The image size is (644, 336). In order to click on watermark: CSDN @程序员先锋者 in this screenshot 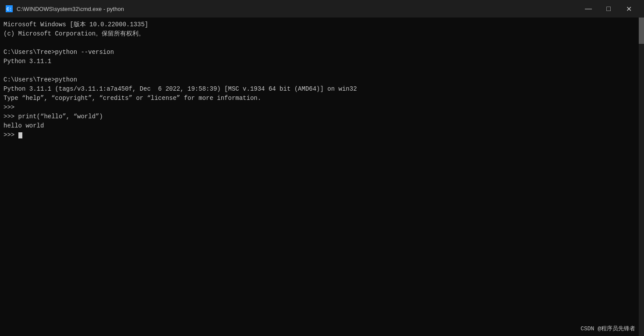, I will do `click(608, 329)`.